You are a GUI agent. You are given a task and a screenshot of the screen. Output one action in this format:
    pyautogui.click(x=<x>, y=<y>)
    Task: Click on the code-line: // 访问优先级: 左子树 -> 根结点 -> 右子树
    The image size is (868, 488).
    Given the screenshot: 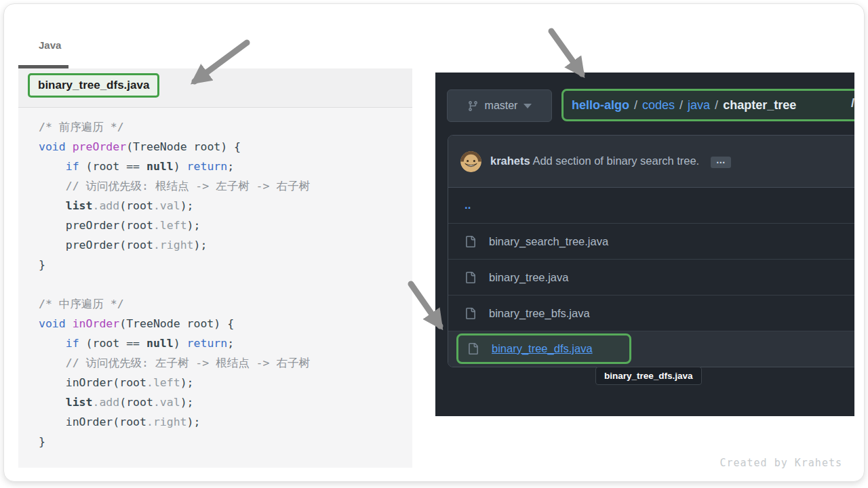 What is the action you would take?
    pyautogui.click(x=174, y=363)
    